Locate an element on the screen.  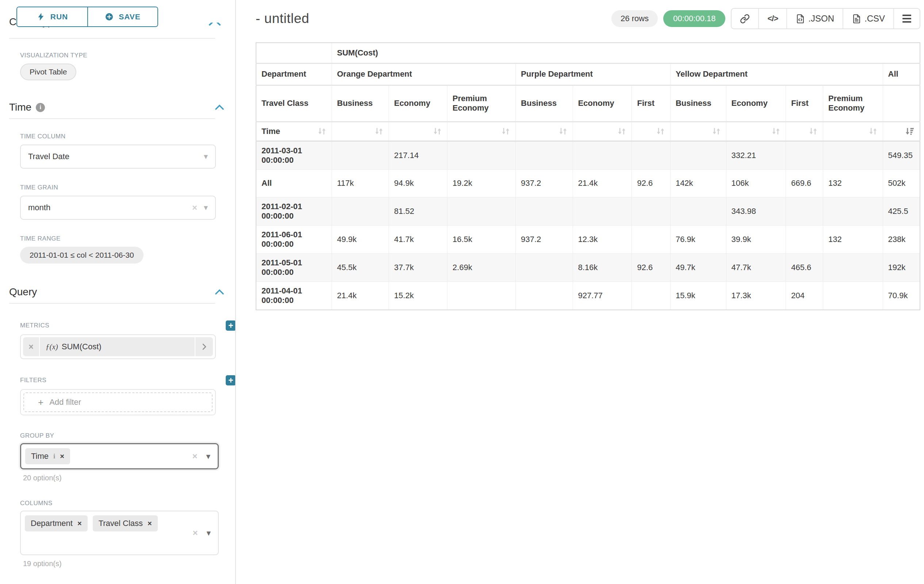
pivot-value-cell: 132 is located at coordinates (853, 239).